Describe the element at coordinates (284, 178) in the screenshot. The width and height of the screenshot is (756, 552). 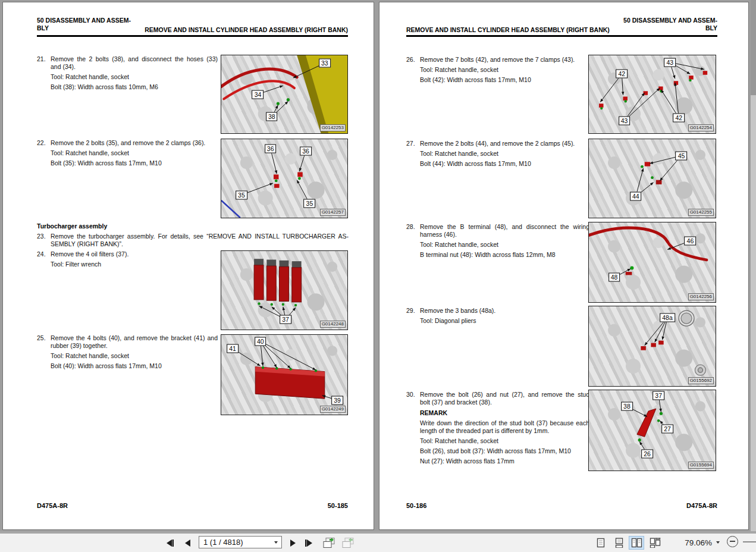
I see `figure-step22-clamps: 36363535G0142257` at that location.